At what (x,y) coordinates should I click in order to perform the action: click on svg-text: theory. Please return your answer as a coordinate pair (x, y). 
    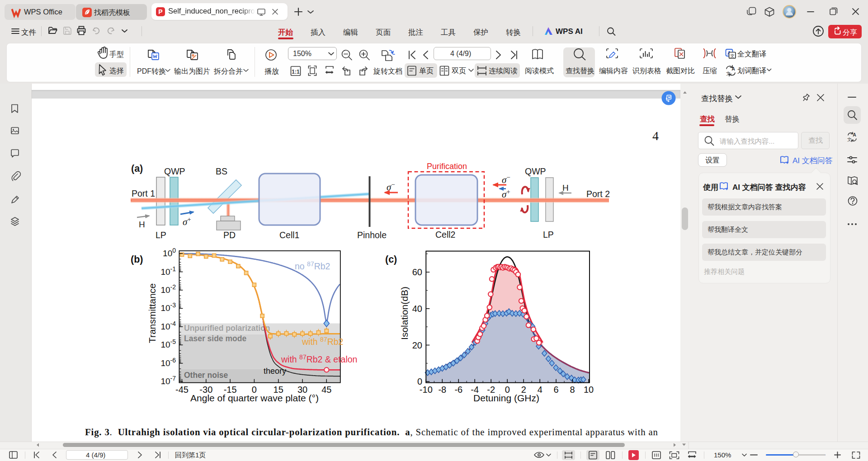
    Looking at the image, I should click on (275, 371).